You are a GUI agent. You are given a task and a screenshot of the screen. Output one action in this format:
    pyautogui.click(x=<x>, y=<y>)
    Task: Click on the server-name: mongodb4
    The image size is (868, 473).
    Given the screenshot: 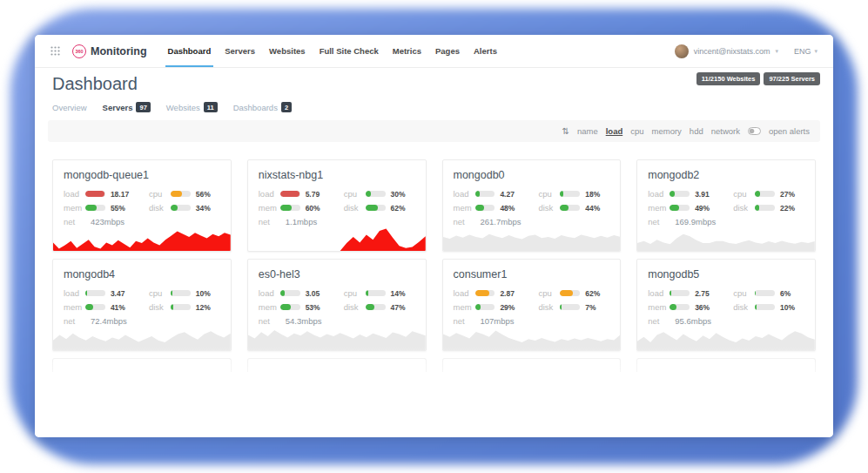 What is the action you would take?
    pyautogui.click(x=142, y=274)
    